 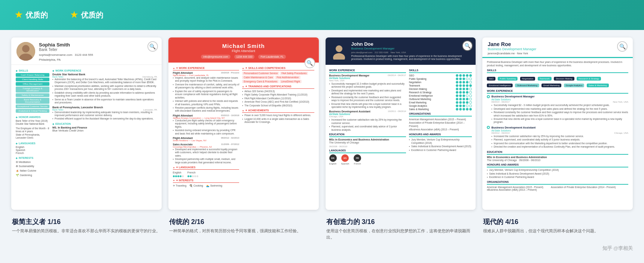 I want to click on watermark: 知乎 @李相关, so click(x=617, y=248).